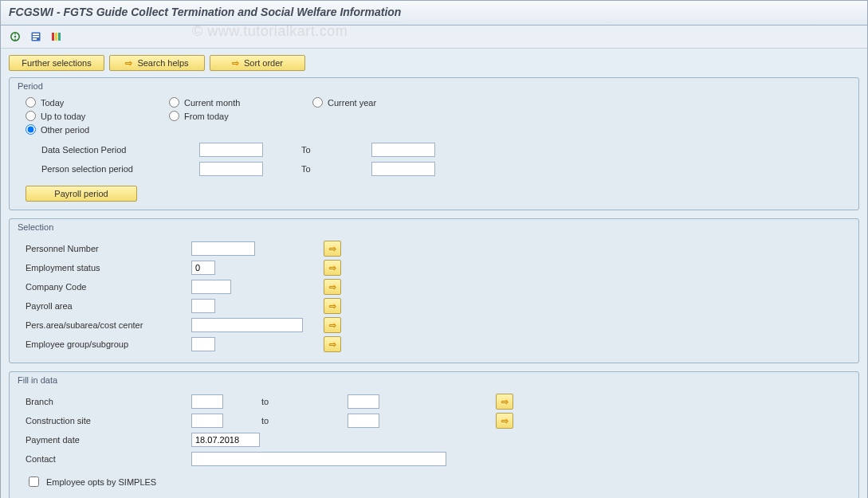 This screenshot has height=498, width=868. I want to click on field-label: Branch, so click(105, 402).